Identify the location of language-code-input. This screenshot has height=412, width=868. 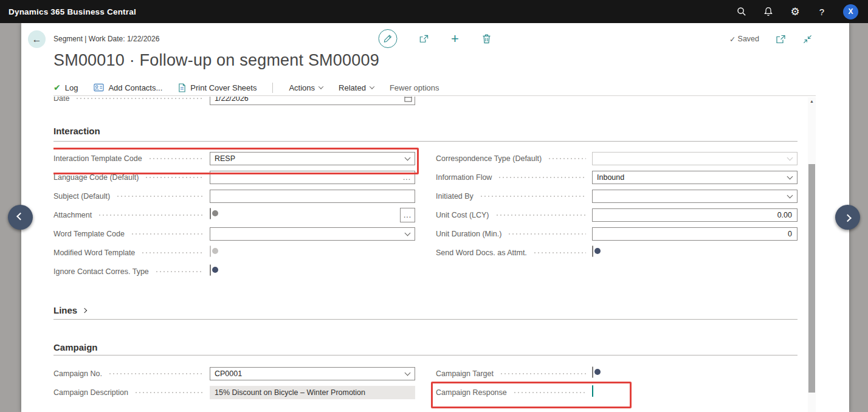
(312, 177).